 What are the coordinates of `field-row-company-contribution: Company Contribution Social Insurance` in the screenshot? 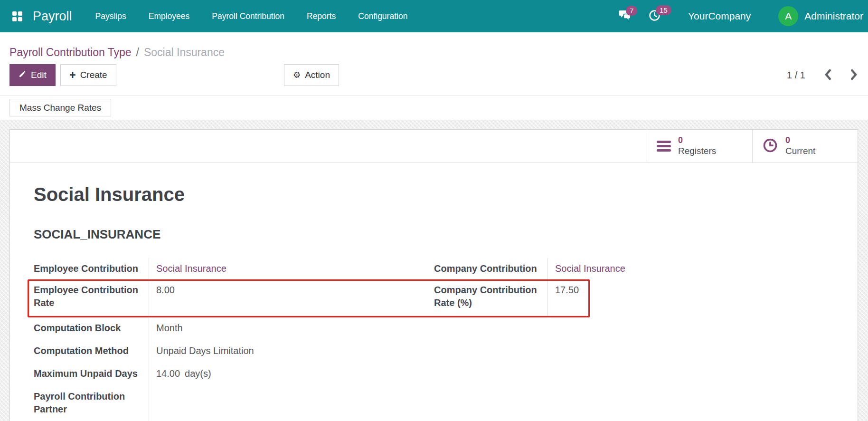 It's located at (632, 269).